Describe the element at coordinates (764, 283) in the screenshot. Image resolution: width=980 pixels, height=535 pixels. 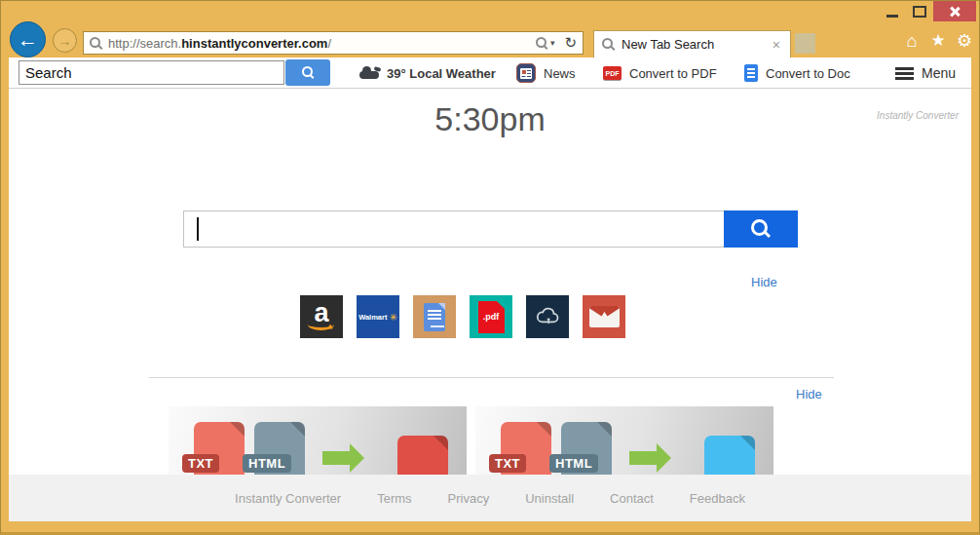
I see `hide-shortcuts-link: Hide` at that location.